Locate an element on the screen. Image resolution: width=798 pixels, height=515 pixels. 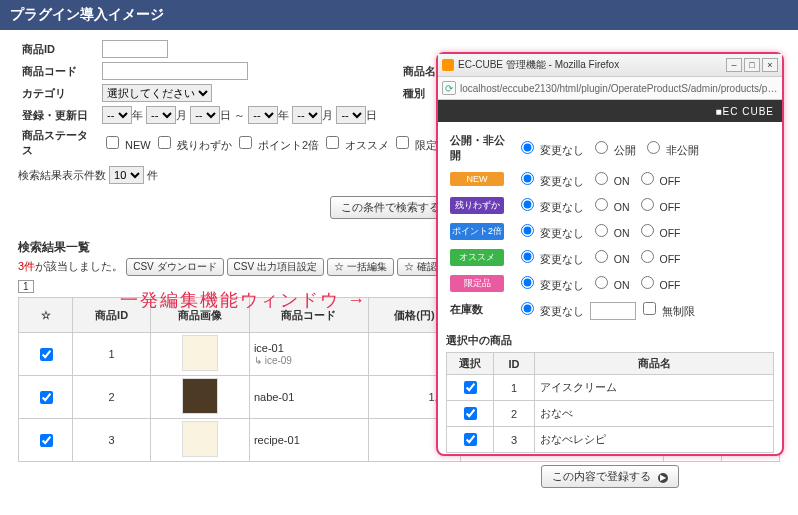
label-product-code: 商品コード is located at coordinates (58, 71).